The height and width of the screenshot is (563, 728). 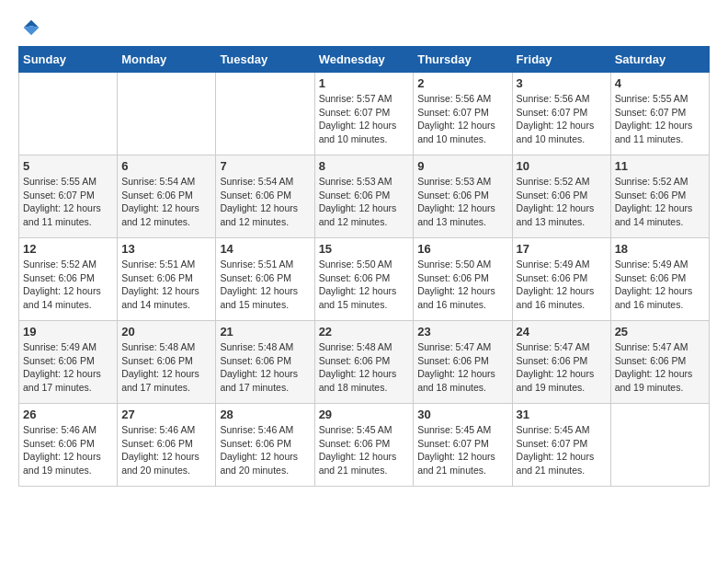 What do you see at coordinates (462, 248) in the screenshot?
I see `day-number: 16` at bounding box center [462, 248].